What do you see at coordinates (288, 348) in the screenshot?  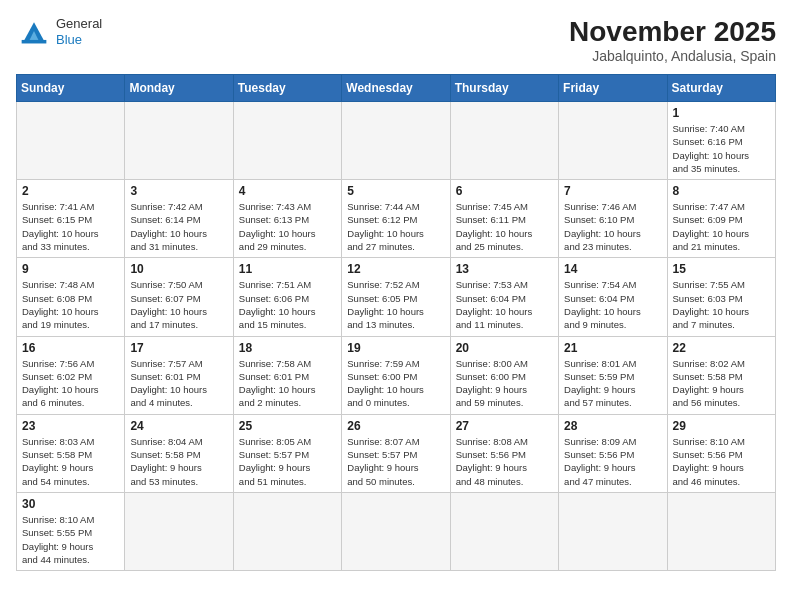 I see `day-number: 18` at bounding box center [288, 348].